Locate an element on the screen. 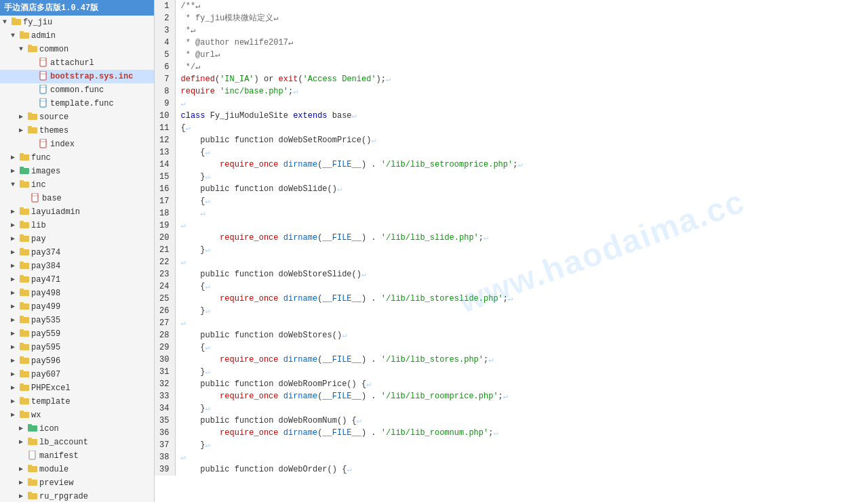 Image resolution: width=868 pixels, height=502 pixels. code-row-30: 30 require_once dirname(__FILE__) . '/li… is located at coordinates (511, 360).